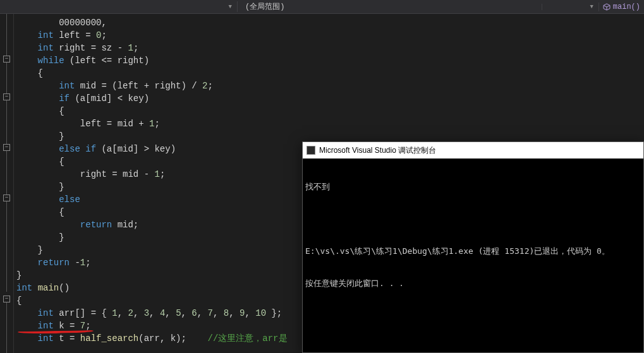  I want to click on code-line: int right = sz - 1;, so click(152, 48).